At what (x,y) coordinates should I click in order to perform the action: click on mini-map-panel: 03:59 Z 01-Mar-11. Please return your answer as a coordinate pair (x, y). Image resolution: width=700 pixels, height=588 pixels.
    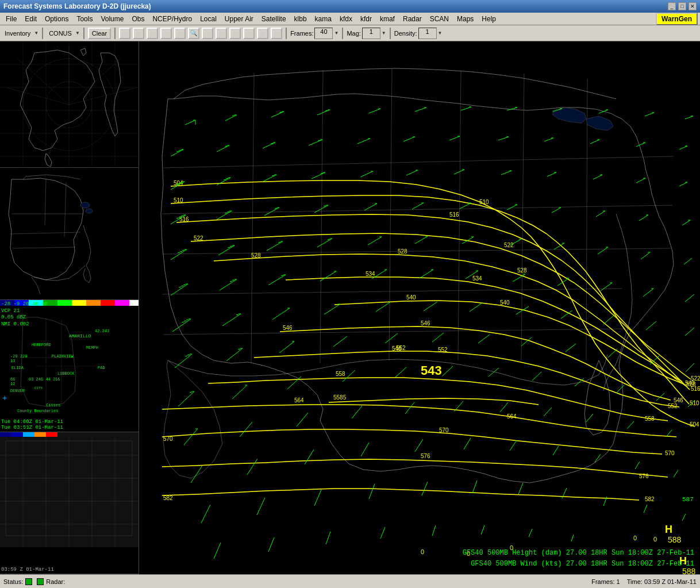
    Looking at the image, I should click on (69, 504).